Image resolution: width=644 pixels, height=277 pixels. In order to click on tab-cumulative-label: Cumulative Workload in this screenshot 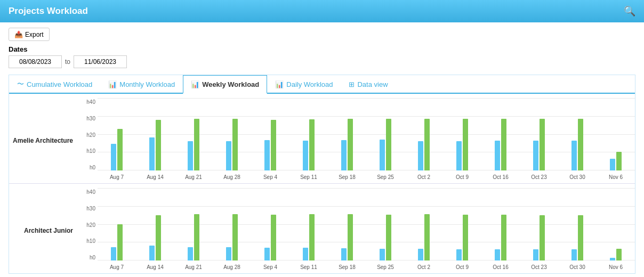, I will do `click(60, 84)`.